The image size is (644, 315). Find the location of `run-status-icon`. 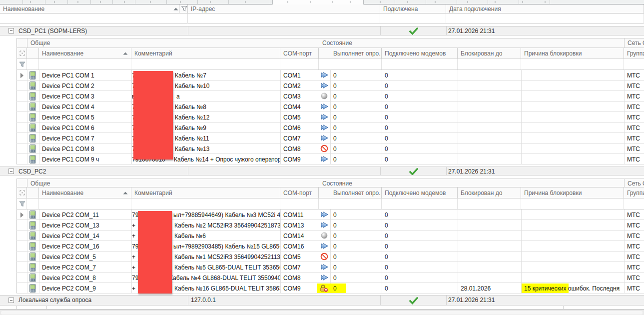

run-status-icon is located at coordinates (325, 214).